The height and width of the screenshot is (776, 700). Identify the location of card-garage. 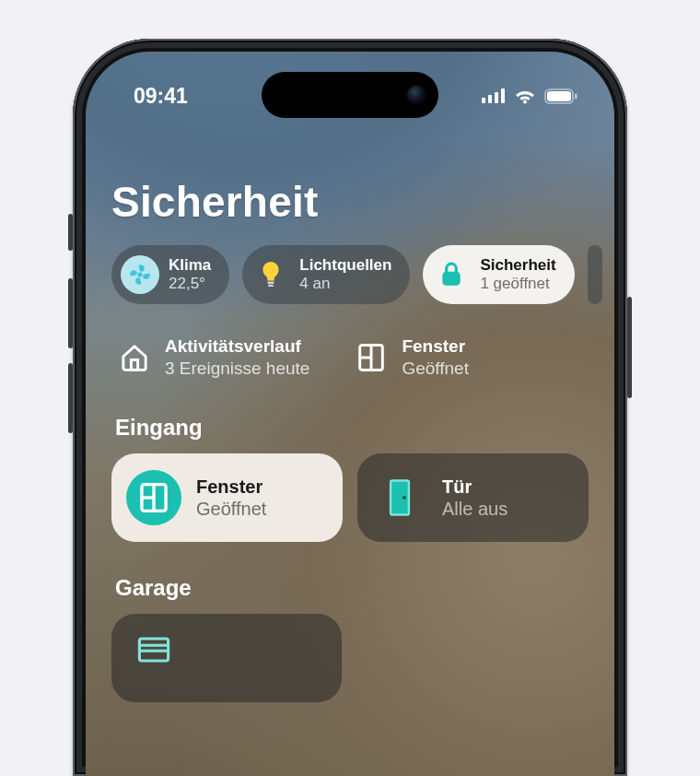
(227, 658).